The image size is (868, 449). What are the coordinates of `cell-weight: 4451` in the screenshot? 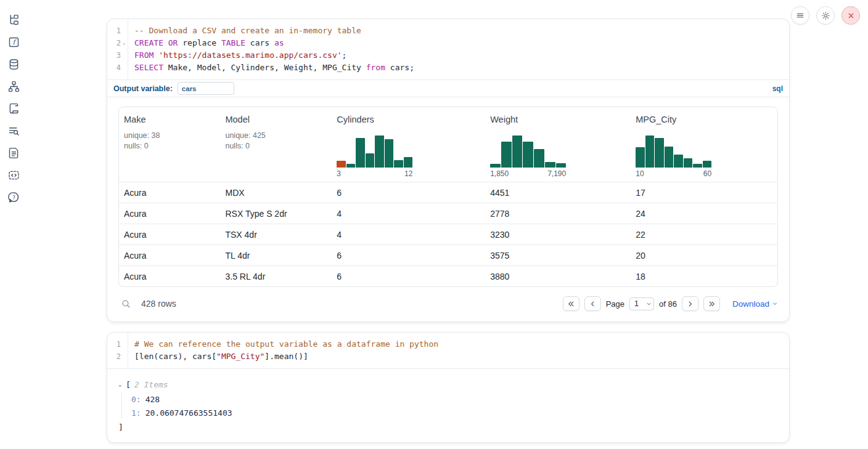 It's located at (552, 193).